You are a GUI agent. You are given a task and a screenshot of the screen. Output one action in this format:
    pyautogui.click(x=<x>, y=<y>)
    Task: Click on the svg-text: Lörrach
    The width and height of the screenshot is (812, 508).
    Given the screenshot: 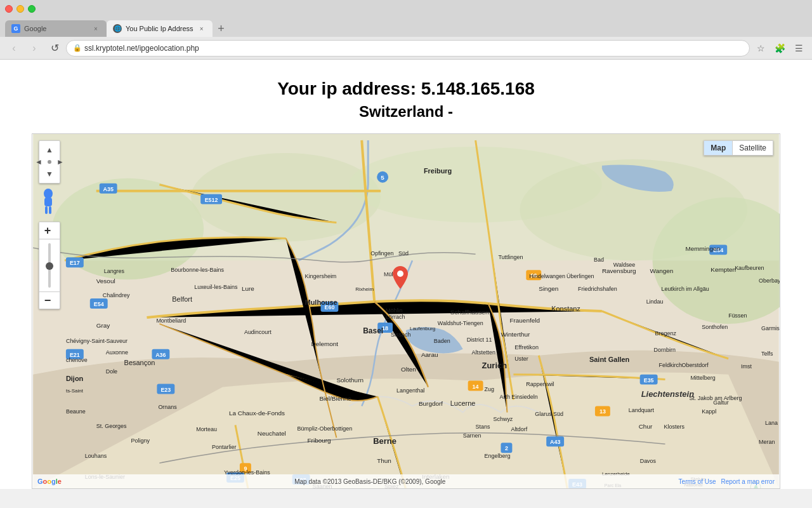 What is the action you would take?
    pyautogui.click(x=395, y=317)
    